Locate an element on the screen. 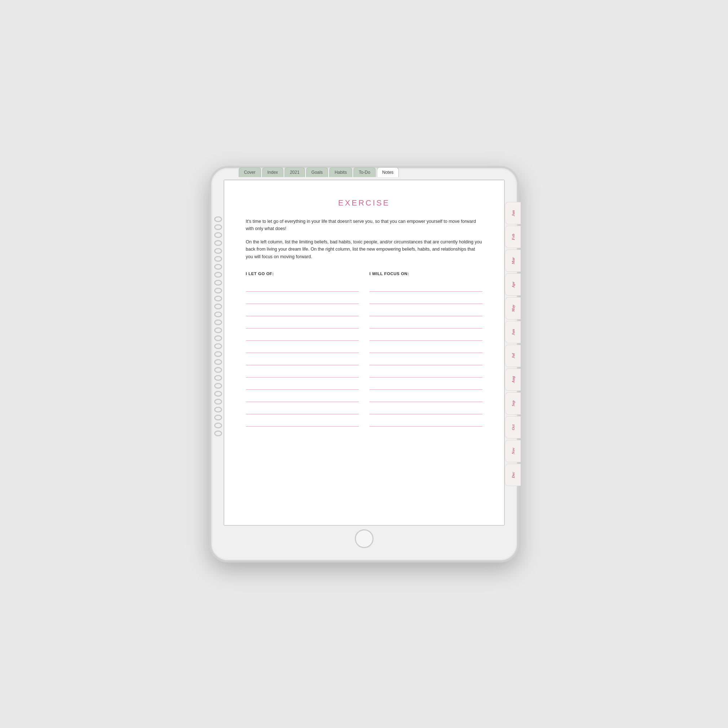 The image size is (728, 728). left-column: I LET GO OF: is located at coordinates (302, 350).